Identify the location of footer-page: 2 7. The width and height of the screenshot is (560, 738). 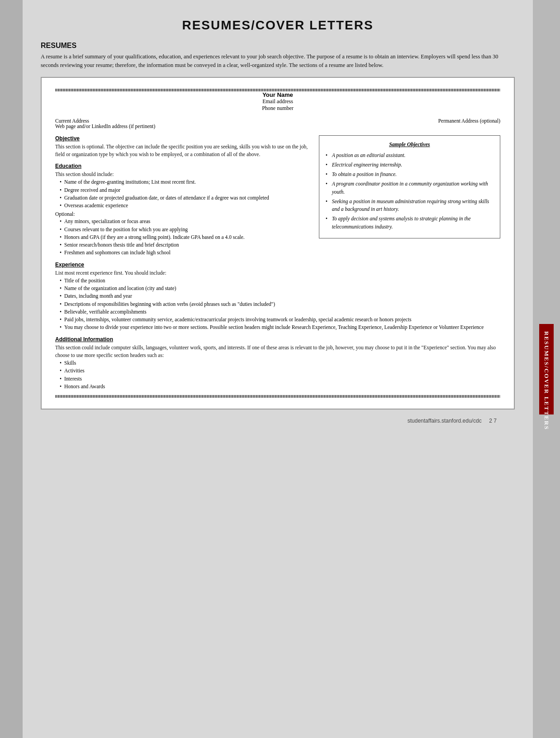
(493, 421).